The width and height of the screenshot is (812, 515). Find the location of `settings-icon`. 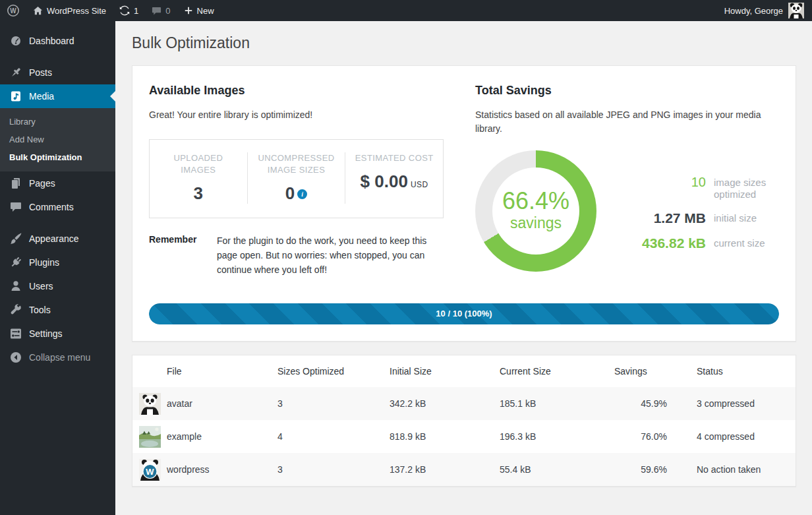

settings-icon is located at coordinates (16, 334).